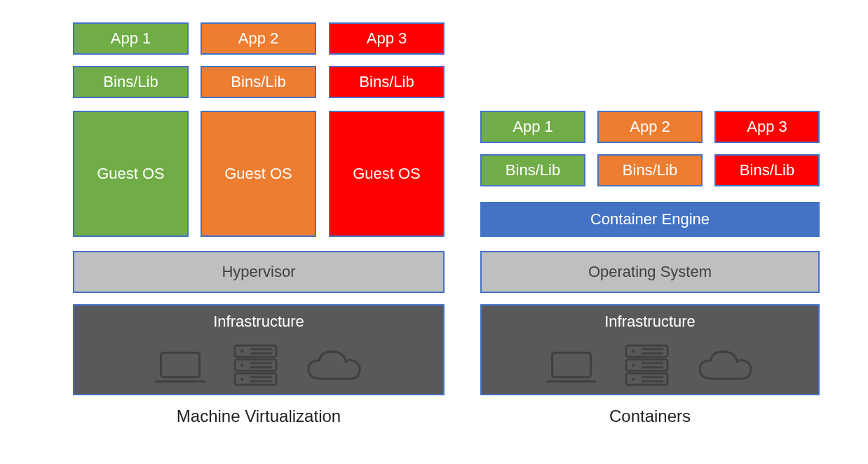 The height and width of the screenshot is (464, 868). I want to click on vm-bins-1: Bins/Lib, so click(130, 82).